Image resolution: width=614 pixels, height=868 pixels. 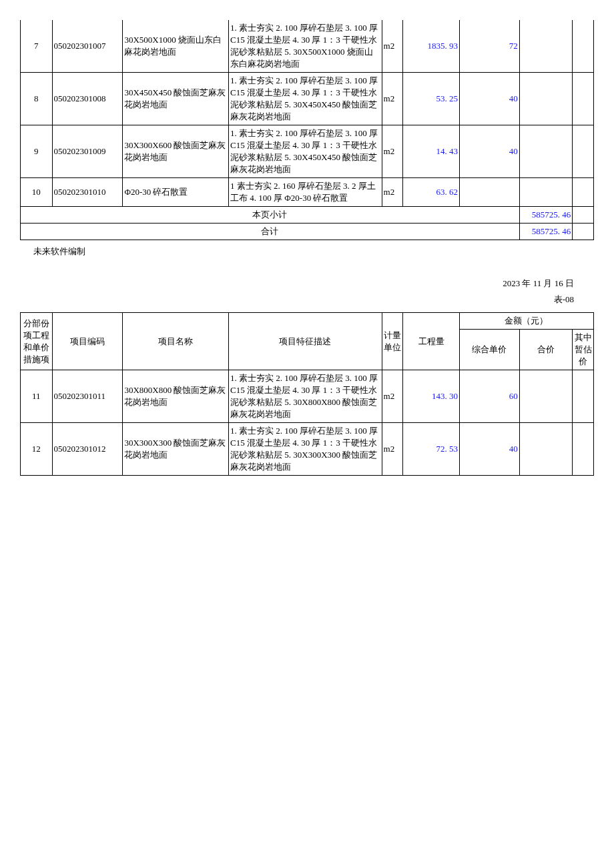 What do you see at coordinates (307, 322) in the screenshot?
I see `header-row-1: 分部份项工程和单价措施项 项目编码 项目名称 项目特征描述 计量单位 工程量 金…` at bounding box center [307, 322].